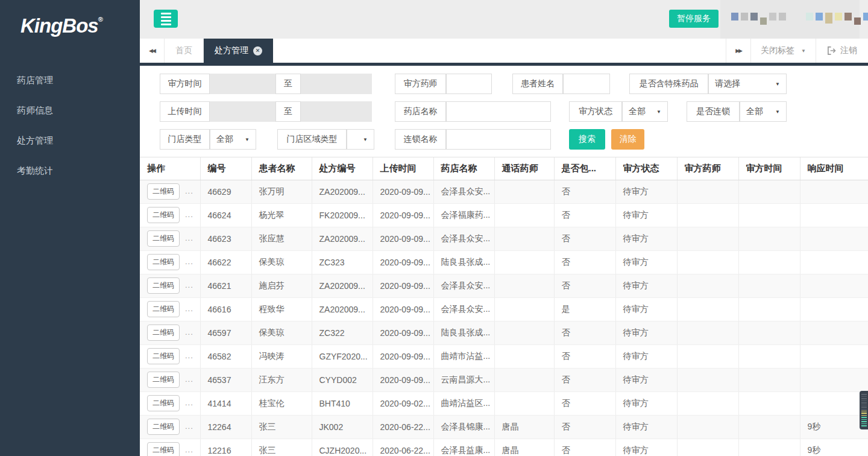 The width and height of the screenshot is (868, 456). What do you see at coordinates (747, 84) in the screenshot?
I see `special-drug-select: 请选择` at bounding box center [747, 84].